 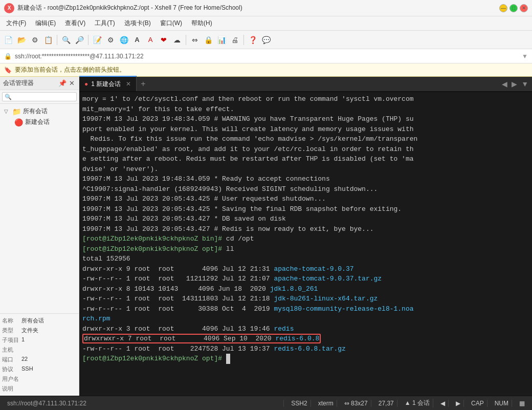 What do you see at coordinates (306, 119) in the screenshot?
I see `term-line: 19907:M 13 Jul 2023 19:48:34.059 # WARNI…` at bounding box center [306, 119].